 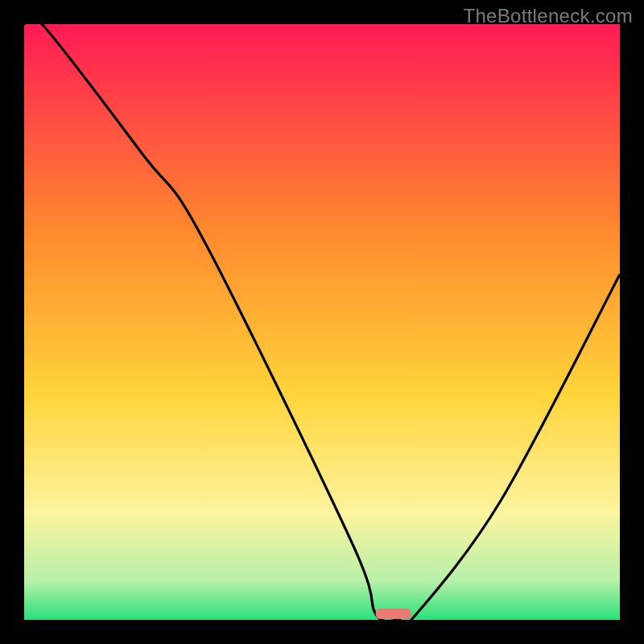 I want to click on optimal-marker, so click(x=394, y=613).